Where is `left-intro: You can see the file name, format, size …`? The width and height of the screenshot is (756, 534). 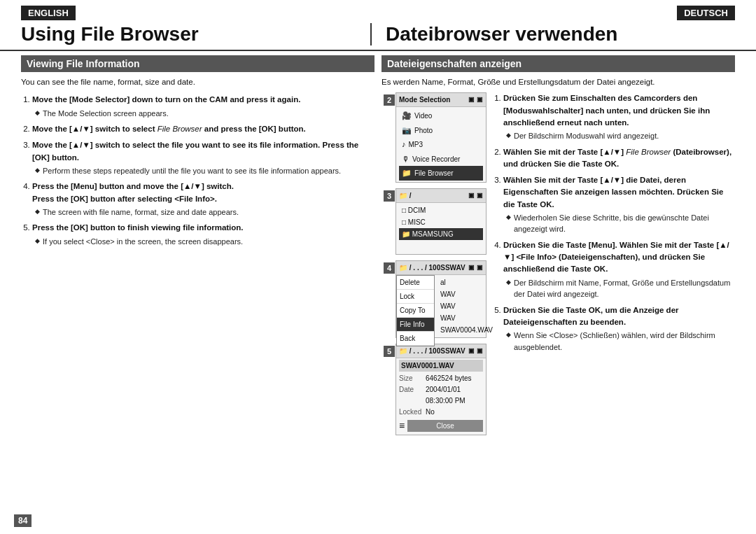 left-intro: You can see the file name, format, size … is located at coordinates (197, 83).